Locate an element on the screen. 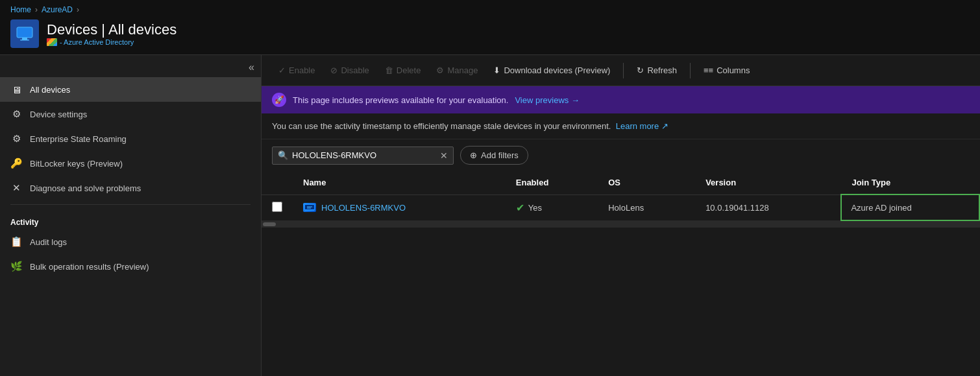 This screenshot has width=980, height=376. activity-section-label: Activity is located at coordinates (130, 219).